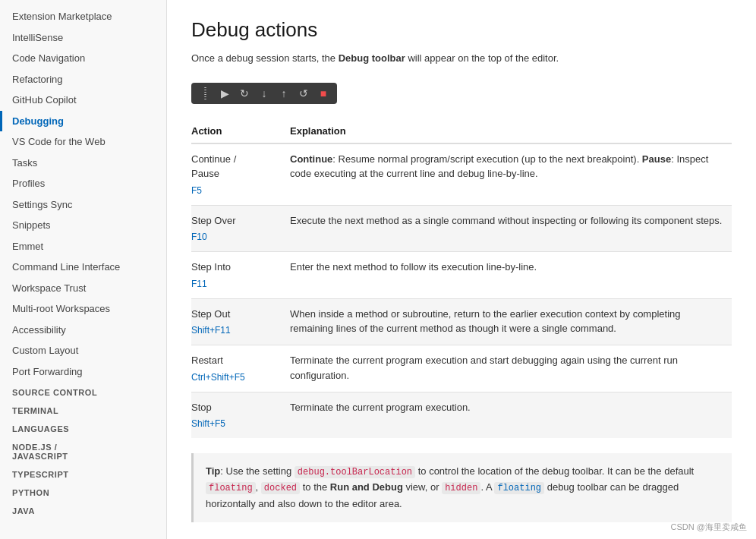 The height and width of the screenshot is (539, 756). What do you see at coordinates (225, 93) in the screenshot?
I see `continue-icon: ▶` at bounding box center [225, 93].